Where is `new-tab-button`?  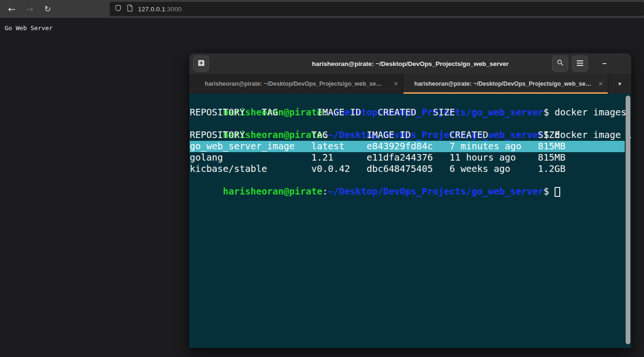 new-tab-button is located at coordinates (201, 64).